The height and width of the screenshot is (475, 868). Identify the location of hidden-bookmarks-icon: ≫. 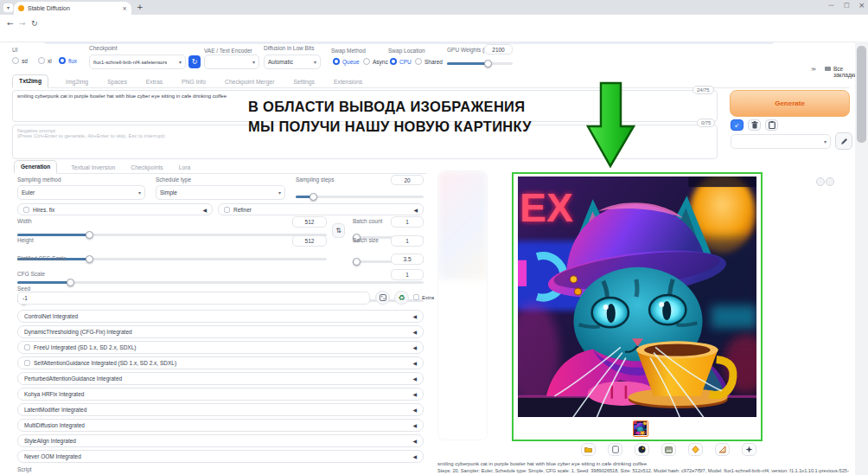
(814, 69).